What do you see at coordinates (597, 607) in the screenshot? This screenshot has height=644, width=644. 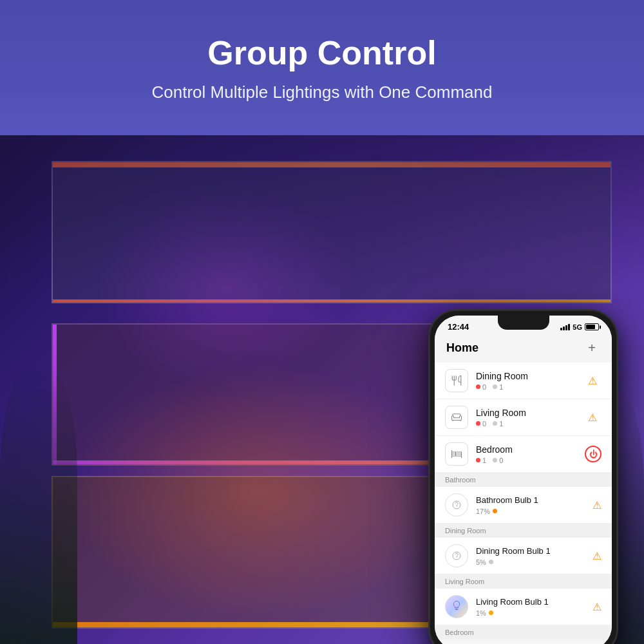 I see `living-bulb-warning: ⚠` at bounding box center [597, 607].